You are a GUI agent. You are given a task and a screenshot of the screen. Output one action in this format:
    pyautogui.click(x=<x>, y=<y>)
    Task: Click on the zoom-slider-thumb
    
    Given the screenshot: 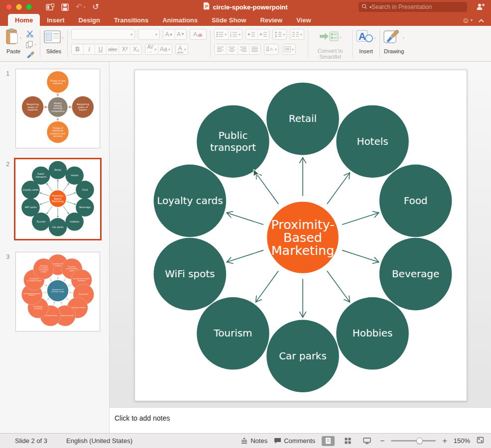 What is the action you would take?
    pyautogui.click(x=419, y=441)
    